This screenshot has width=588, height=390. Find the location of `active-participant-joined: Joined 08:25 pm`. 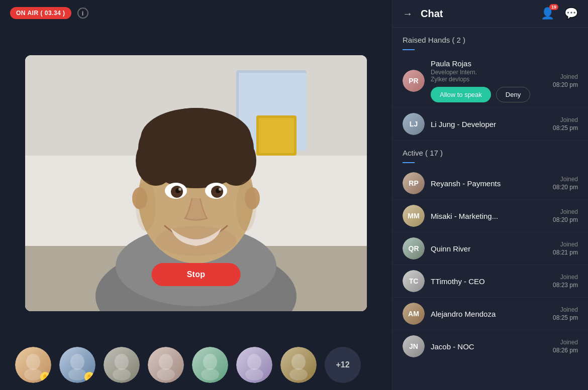

active-participant-joined: Joined 08:25 pm is located at coordinates (565, 314).